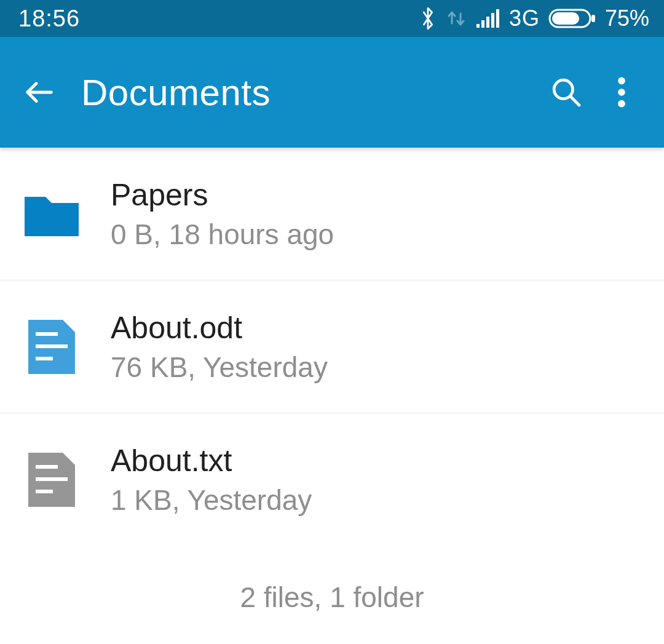  Describe the element at coordinates (622, 92) in the screenshot. I see `overflow-menu-button` at that location.